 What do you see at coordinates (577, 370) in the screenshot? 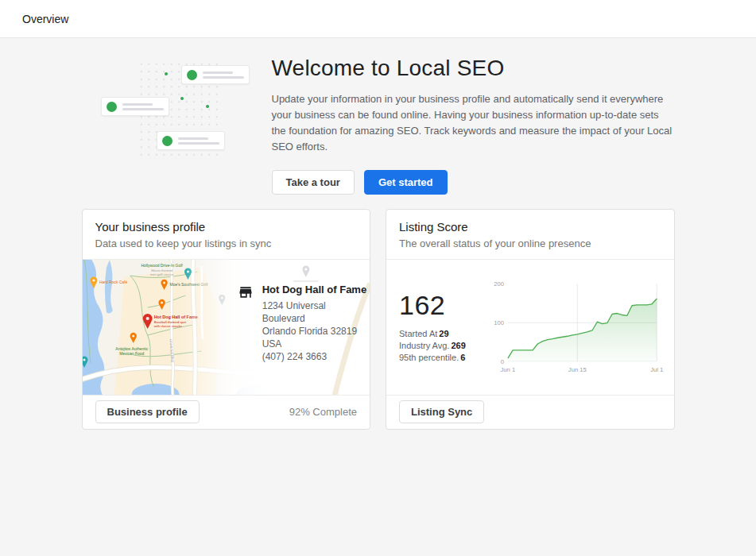
I see `svg-text: Jun 15` at bounding box center [577, 370].